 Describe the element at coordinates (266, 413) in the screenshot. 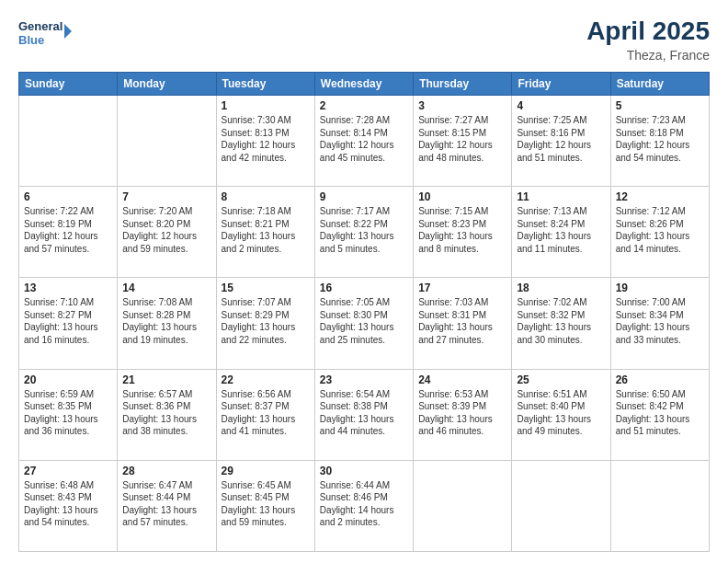

I see `day-info: Sunrise: 6:56 AM Sunset: 8:37 PM Dayligh…` at that location.